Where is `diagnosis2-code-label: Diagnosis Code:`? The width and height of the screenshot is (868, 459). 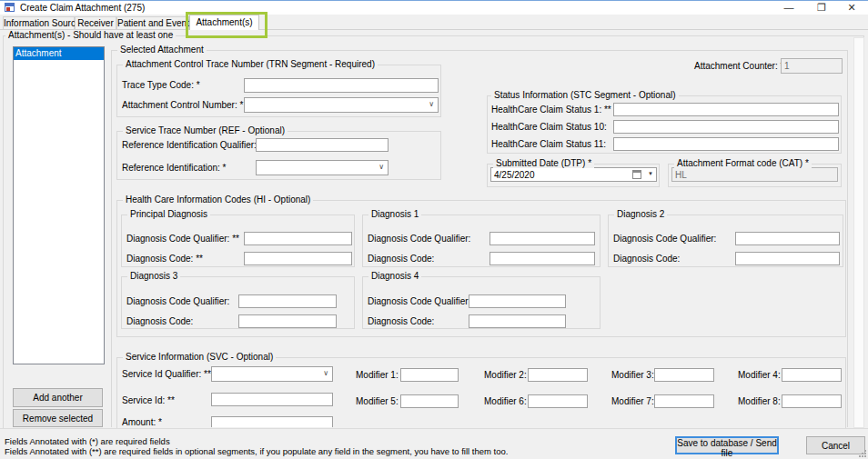 diagnosis2-code-label: Diagnosis Code: is located at coordinates (646, 259).